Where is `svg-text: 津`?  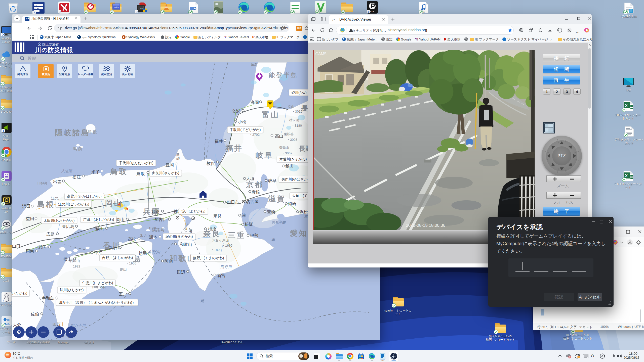
svg-text: 津 is located at coordinates (244, 215).